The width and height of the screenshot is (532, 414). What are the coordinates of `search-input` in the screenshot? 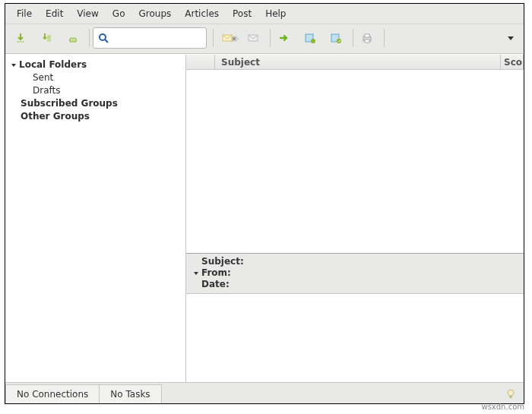 It's located at (169, 38).